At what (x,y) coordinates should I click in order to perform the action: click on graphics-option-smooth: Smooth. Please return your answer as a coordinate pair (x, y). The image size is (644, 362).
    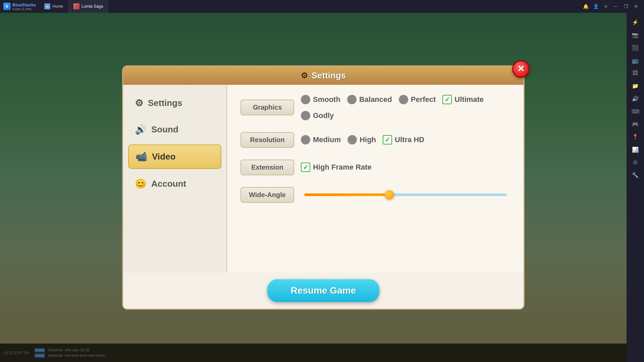
    Looking at the image, I should click on (321, 100).